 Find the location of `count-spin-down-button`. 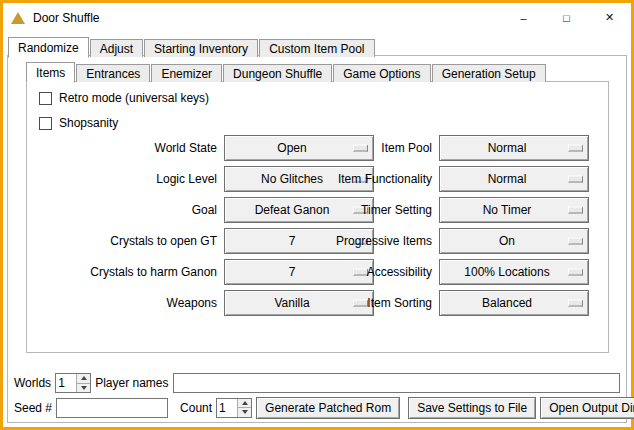

count-spin-down-button is located at coordinates (244, 412).